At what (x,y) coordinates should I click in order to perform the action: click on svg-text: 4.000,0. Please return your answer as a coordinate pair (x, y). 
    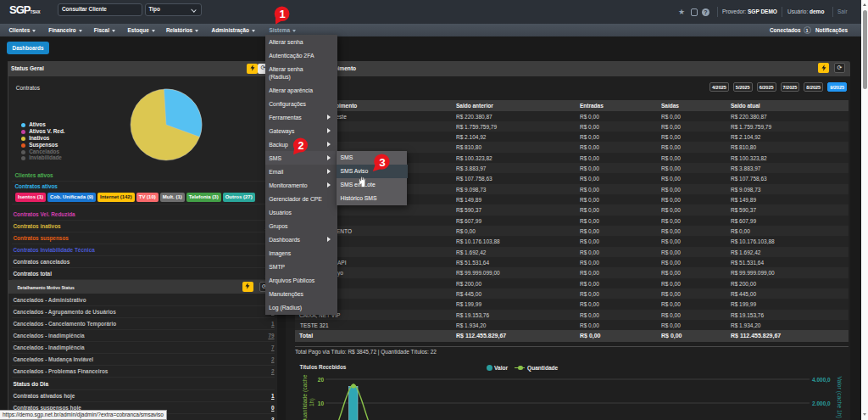
    Looking at the image, I should click on (821, 380).